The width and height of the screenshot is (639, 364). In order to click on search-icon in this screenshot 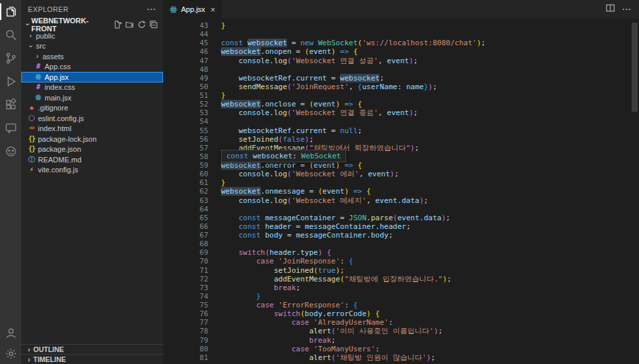, I will do `click(11, 35)`.